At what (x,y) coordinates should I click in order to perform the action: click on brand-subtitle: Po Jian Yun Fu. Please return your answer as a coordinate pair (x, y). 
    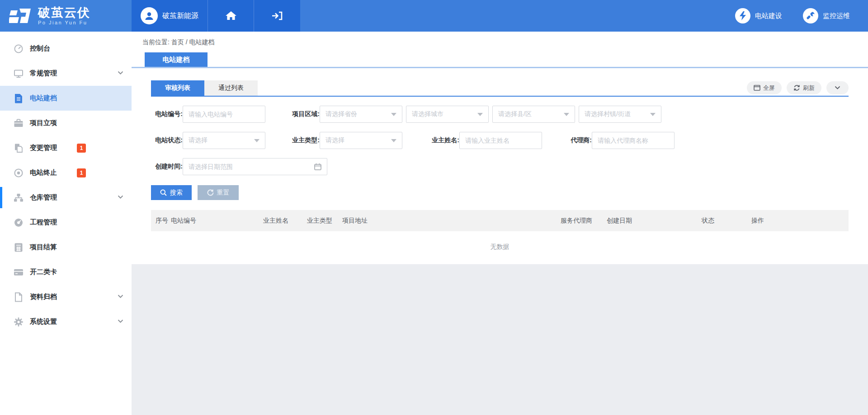
    Looking at the image, I should click on (64, 23).